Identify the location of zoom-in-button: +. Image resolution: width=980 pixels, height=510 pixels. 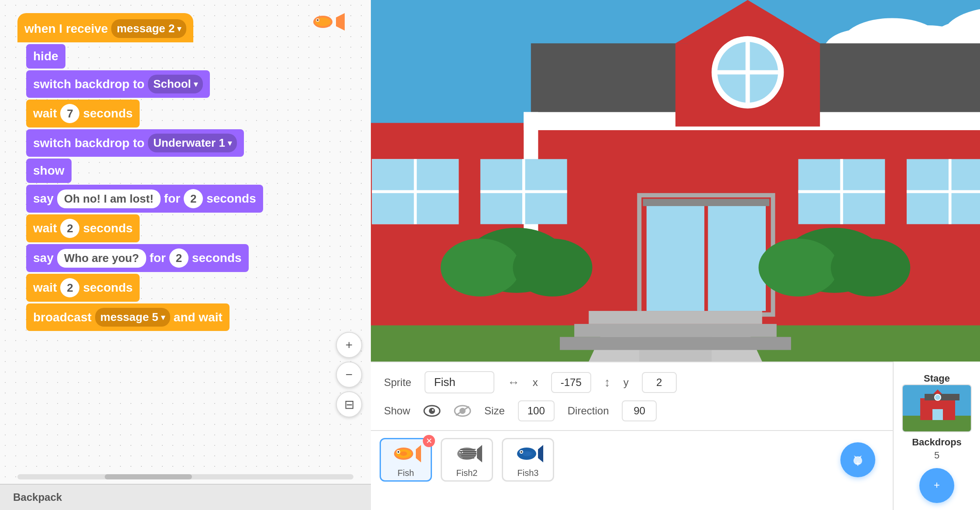
(349, 345).